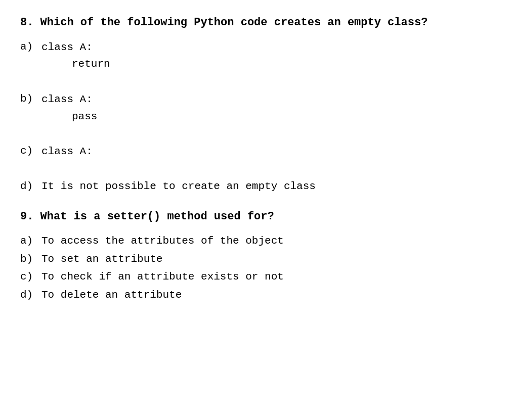 Image resolution: width=512 pixels, height=420 pixels. Describe the element at coordinates (163, 277) in the screenshot. I see `q9-option-c-content: To check if an attribute exists or not` at that location.